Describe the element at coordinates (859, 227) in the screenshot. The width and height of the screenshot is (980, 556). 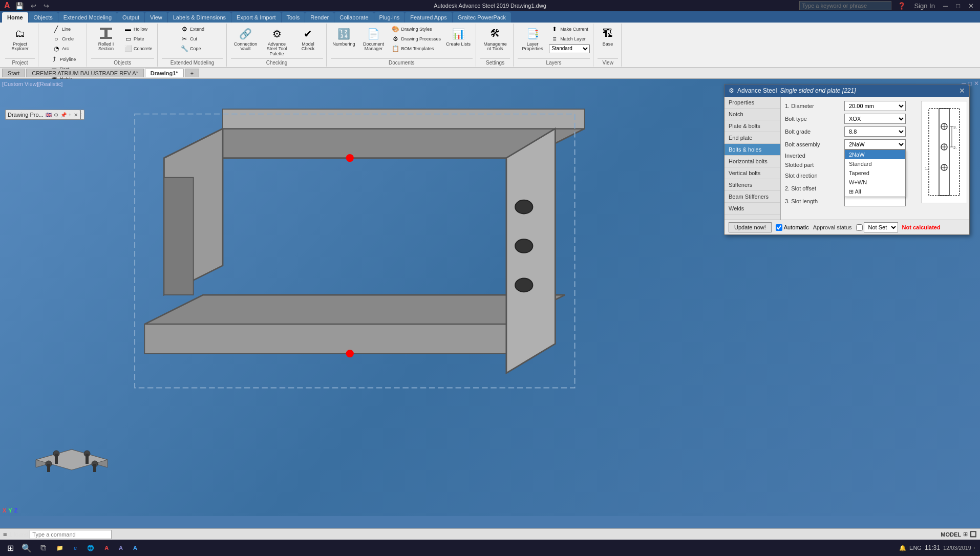
I see `approval-checkbox` at that location.